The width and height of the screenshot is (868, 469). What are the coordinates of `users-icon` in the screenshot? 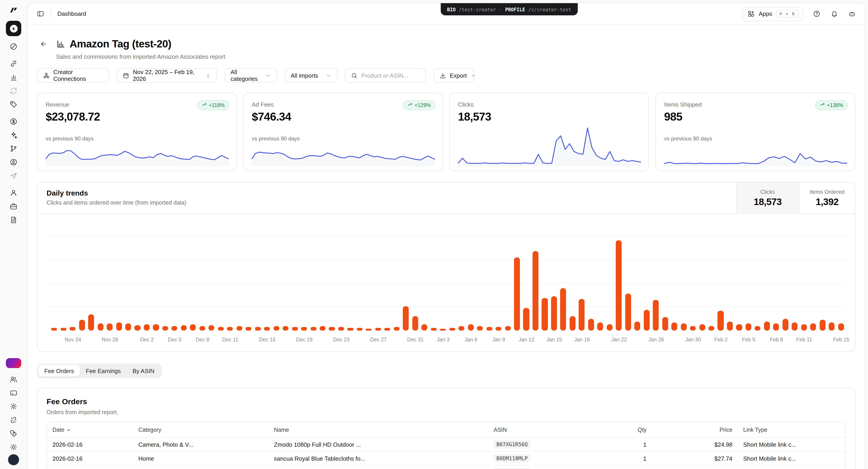 It's located at (13, 379).